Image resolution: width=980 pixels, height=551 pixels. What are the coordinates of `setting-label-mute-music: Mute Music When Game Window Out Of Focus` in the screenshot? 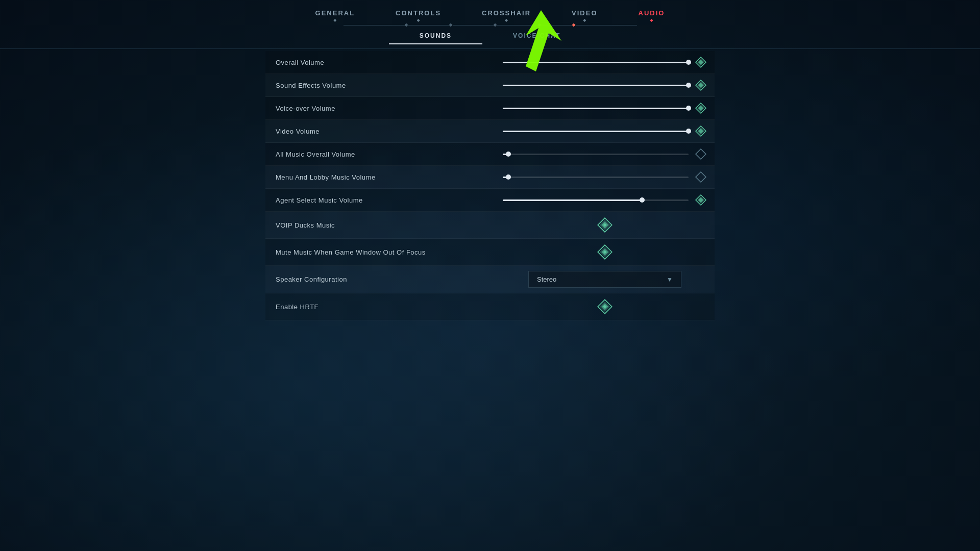 It's located at (380, 252).